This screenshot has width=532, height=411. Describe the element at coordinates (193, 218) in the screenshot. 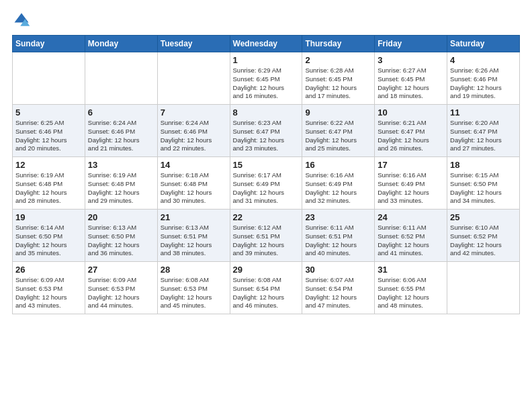

I see `day-number: 21` at that location.